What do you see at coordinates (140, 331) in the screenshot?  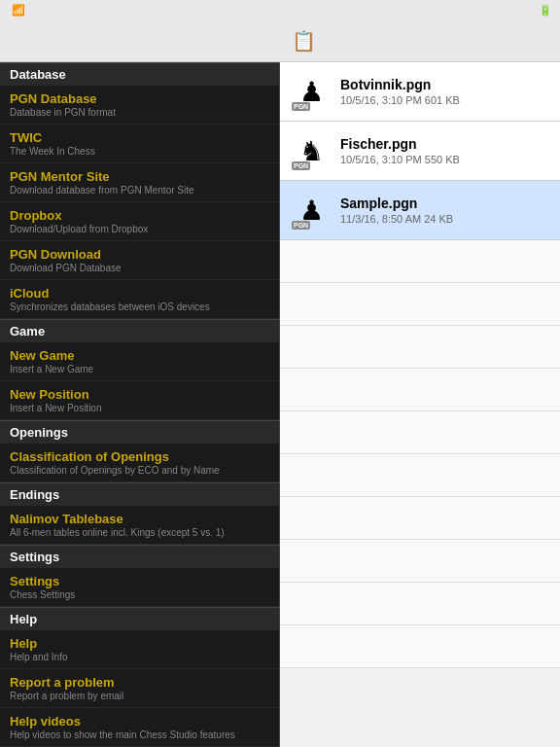 I see `section-header-game: Game` at bounding box center [140, 331].